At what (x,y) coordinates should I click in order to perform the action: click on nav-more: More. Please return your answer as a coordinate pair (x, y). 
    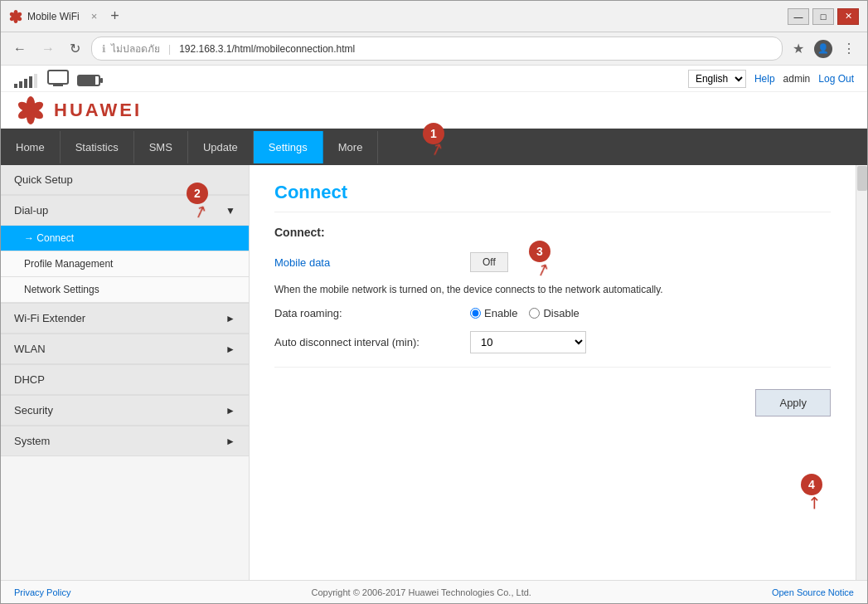
    Looking at the image, I should click on (352, 148).